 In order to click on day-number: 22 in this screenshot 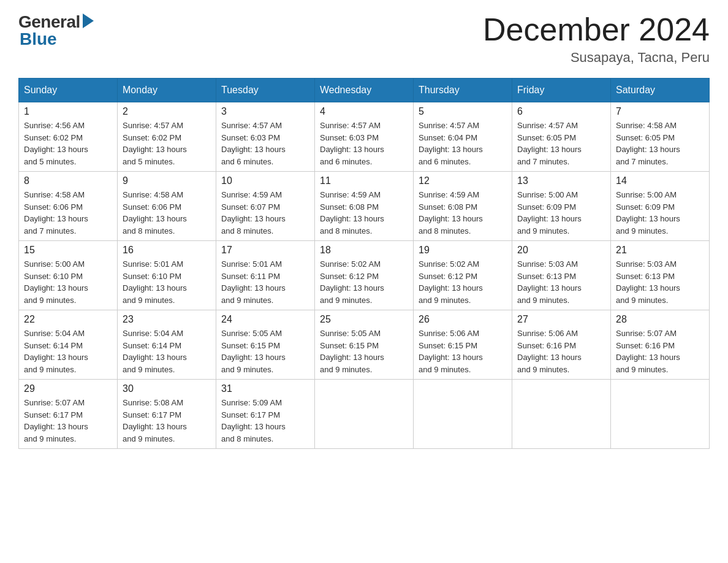, I will do `click(68, 320)`.